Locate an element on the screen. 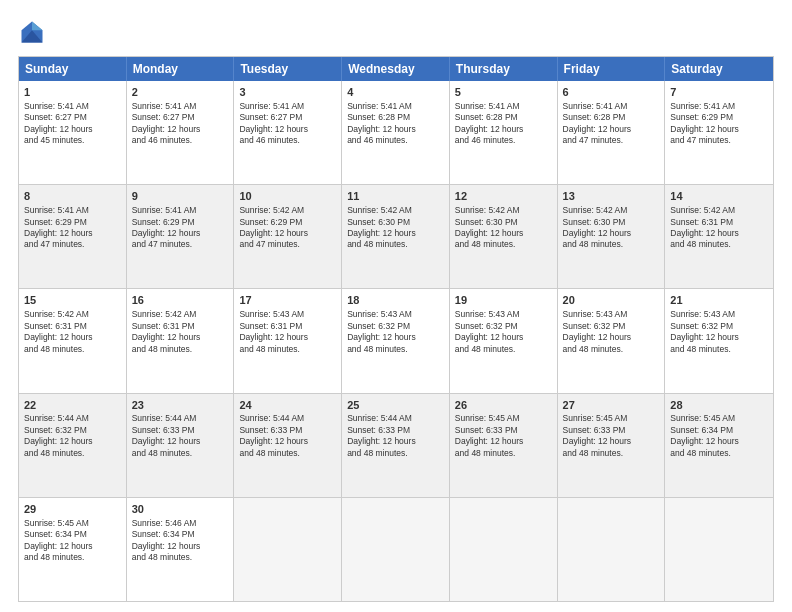 Image resolution: width=792 pixels, height=612 pixels. day-number: 29 is located at coordinates (72, 510).